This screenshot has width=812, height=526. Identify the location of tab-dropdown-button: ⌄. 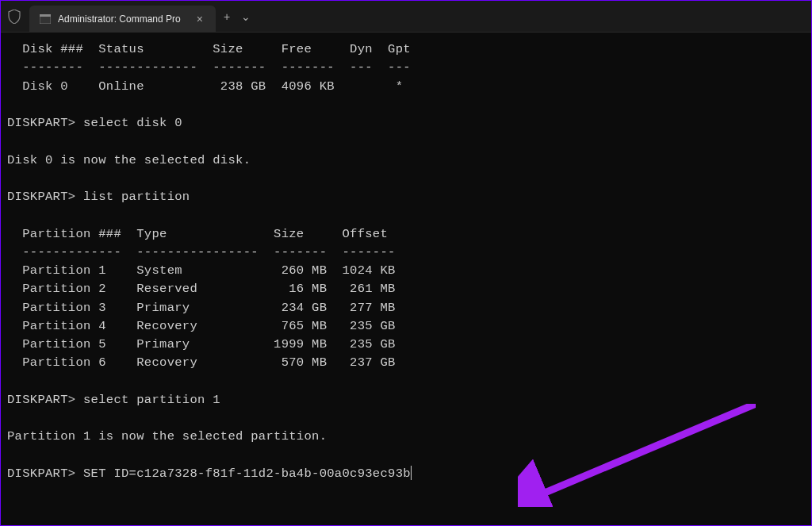
(246, 17).